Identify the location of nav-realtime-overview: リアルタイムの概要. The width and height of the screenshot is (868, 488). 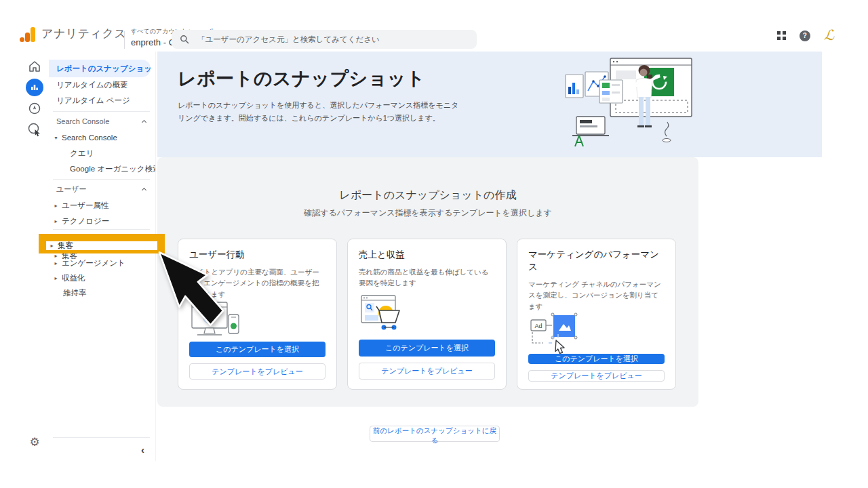
(102, 85).